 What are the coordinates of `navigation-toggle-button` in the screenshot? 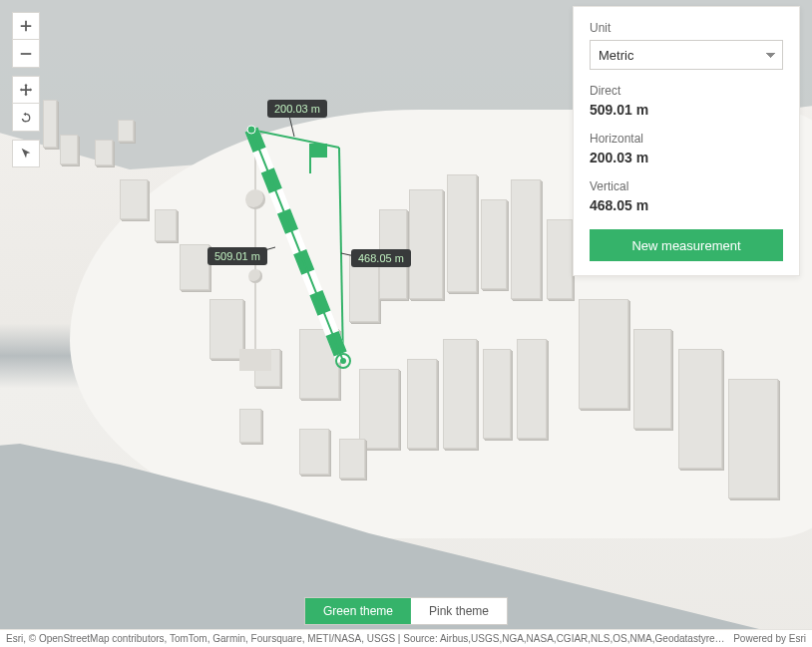 It's located at (26, 154).